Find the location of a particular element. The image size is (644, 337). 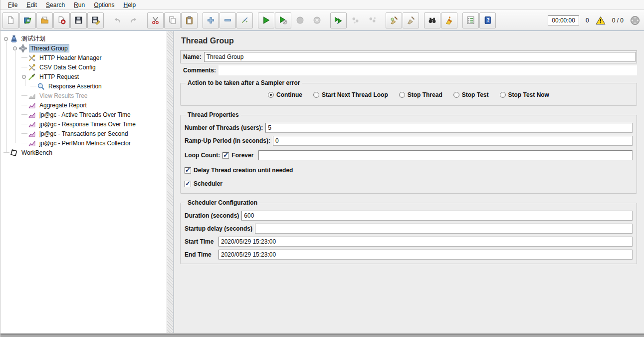

start-button is located at coordinates (266, 20).